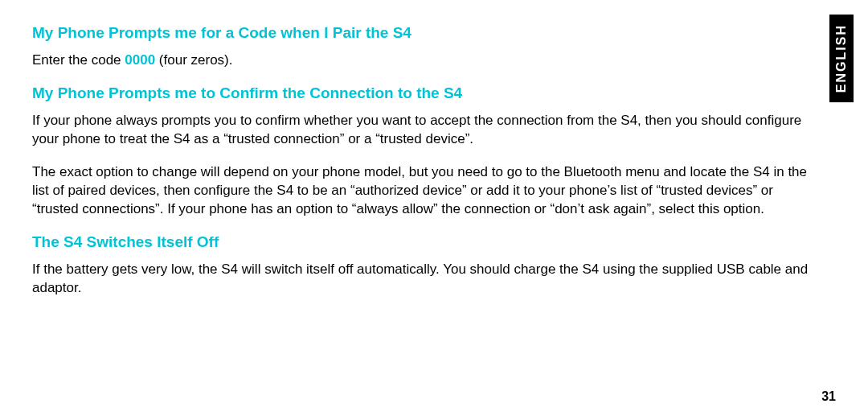 Image resolution: width=868 pixels, height=420 pixels. Describe the element at coordinates (829, 397) in the screenshot. I see `page-number: 31` at that location.